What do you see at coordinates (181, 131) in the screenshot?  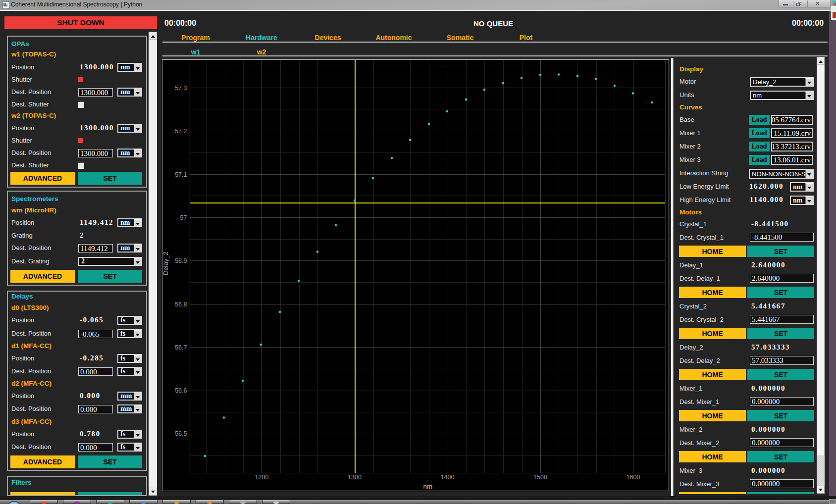 I see `svg-text: 57.2` at bounding box center [181, 131].